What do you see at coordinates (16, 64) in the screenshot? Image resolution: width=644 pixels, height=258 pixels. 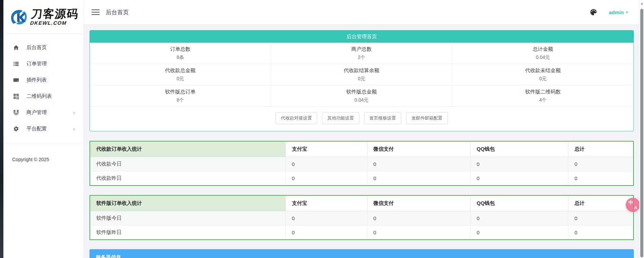 I see `list-icon` at bounding box center [16, 64].